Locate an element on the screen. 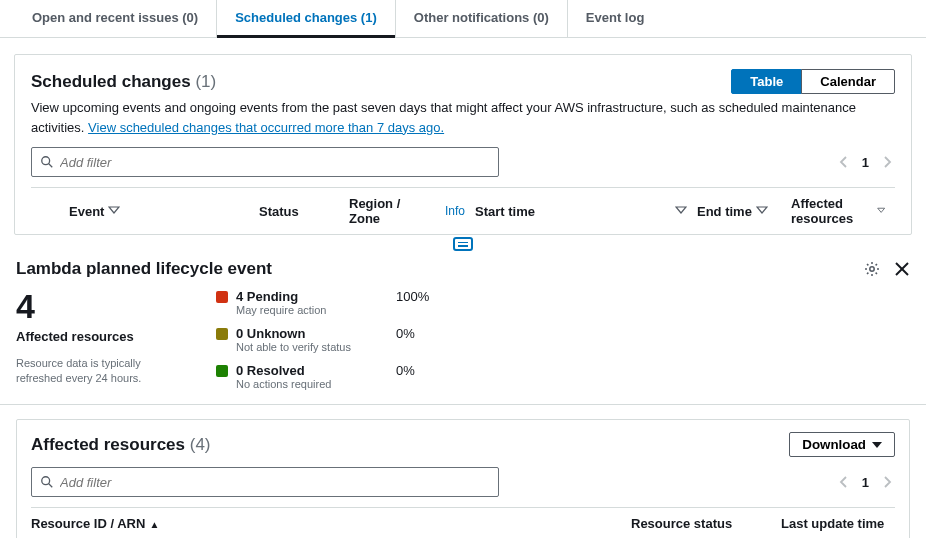  panel-description: View upcoming events and ongoing events … is located at coordinates (463, 118).